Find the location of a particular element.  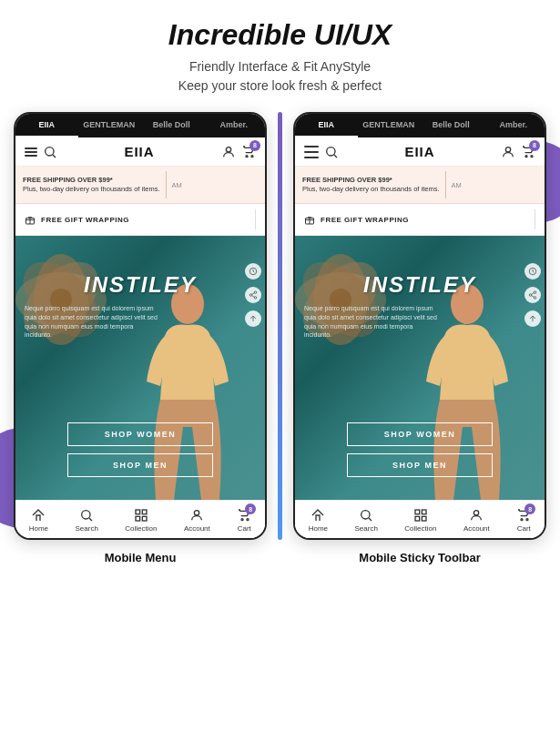

phone-header-right: EIIA 8 is located at coordinates (420, 152).